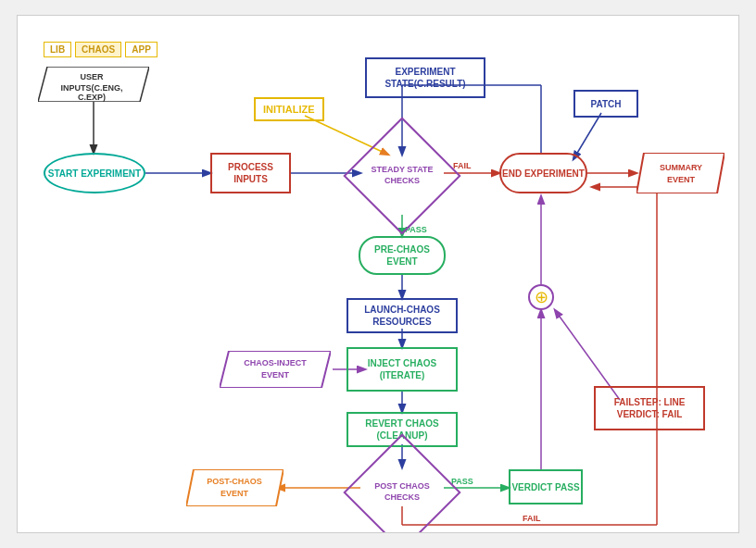  Describe the element at coordinates (98, 50) in the screenshot. I see `tag-chaos: CHAOS` at that location.